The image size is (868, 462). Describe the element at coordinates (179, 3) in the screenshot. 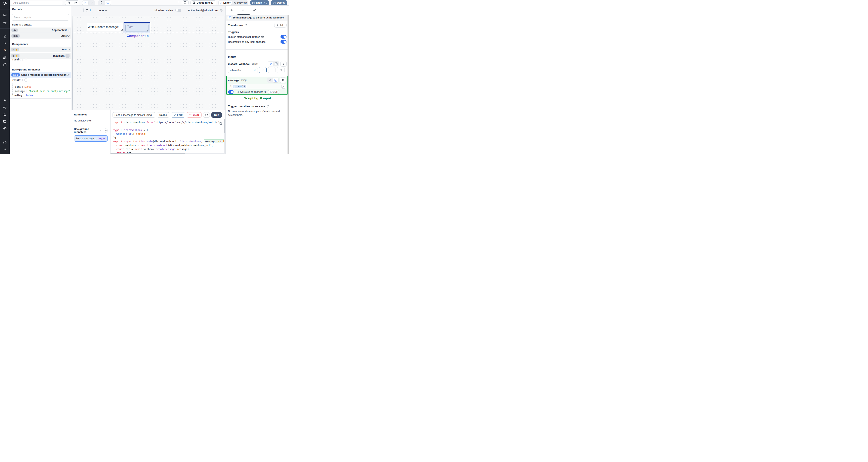

I see `more-menu-button` at that location.